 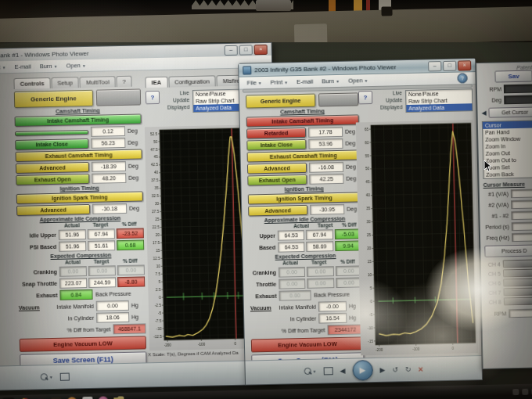 I want to click on exhaust-open-label: Exhaust Open, so click(x=277, y=180).